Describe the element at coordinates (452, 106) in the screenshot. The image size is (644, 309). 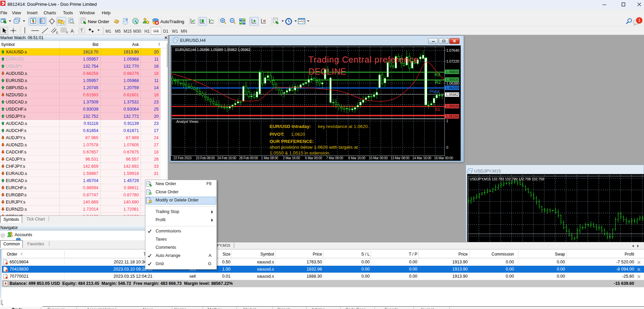
I see `svg-text: 1.05500` at that location.